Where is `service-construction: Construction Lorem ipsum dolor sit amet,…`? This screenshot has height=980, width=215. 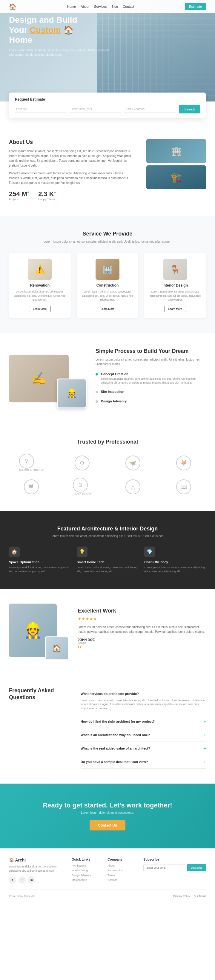 service-construction: Construction Lorem ipsum dolor sit amet,… is located at coordinates (108, 285).